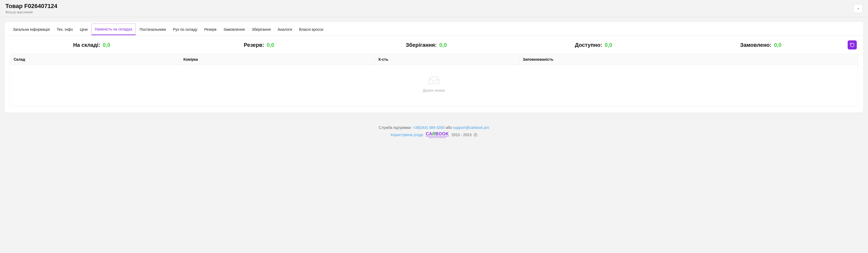 The height and width of the screenshot is (253, 868). Describe the element at coordinates (594, 45) in the screenshot. I see `summary-available: Доступно: 0,0` at that location.